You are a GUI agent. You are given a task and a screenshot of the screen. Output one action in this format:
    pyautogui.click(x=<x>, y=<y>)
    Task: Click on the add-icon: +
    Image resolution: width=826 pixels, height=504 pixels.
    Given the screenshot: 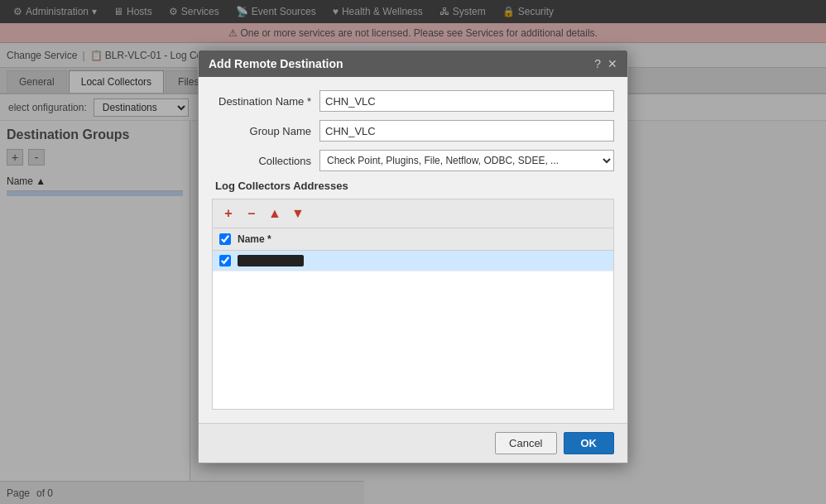 What is the action you would take?
    pyautogui.click(x=228, y=214)
    